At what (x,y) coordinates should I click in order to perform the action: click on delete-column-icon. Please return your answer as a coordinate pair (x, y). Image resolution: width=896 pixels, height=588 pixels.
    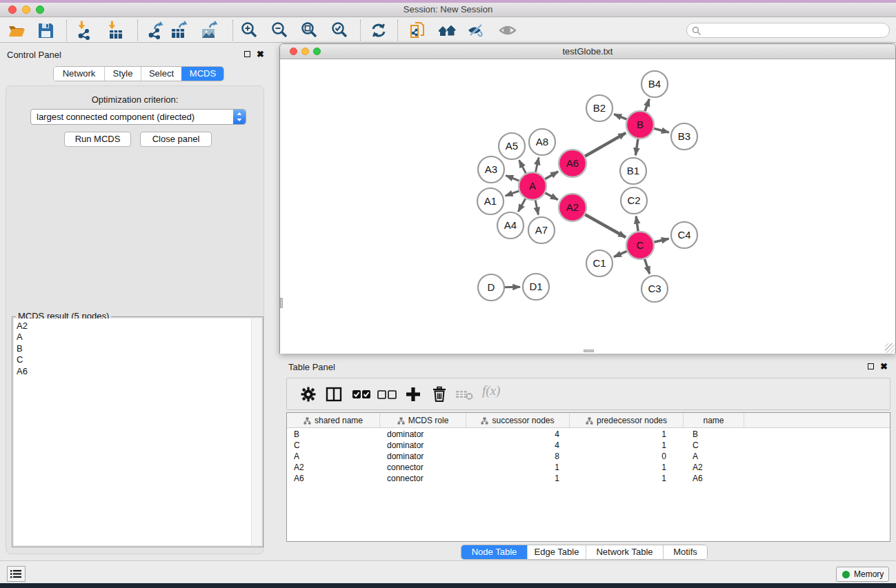
    Looking at the image, I should click on (439, 396).